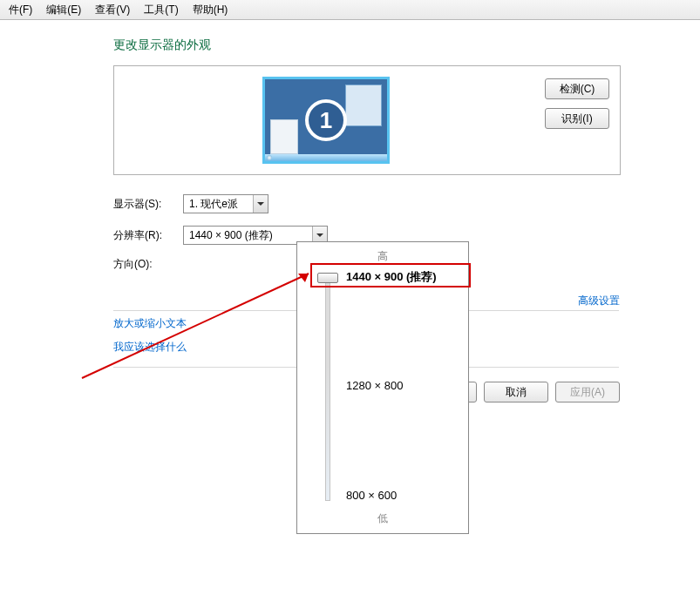 The width and height of the screenshot is (700, 602). I want to click on monitor-preview-1: 1, so click(326, 120).